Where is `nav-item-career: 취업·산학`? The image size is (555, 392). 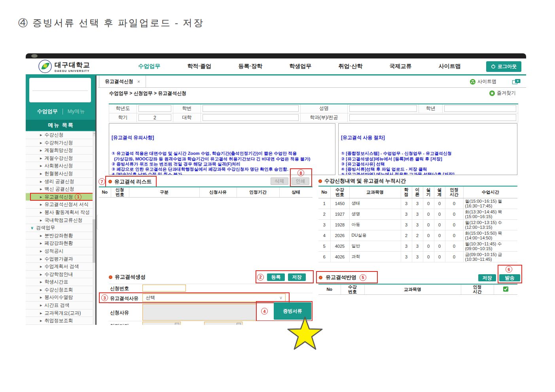
nav-item-career: 취업·산학 is located at coordinates (350, 66).